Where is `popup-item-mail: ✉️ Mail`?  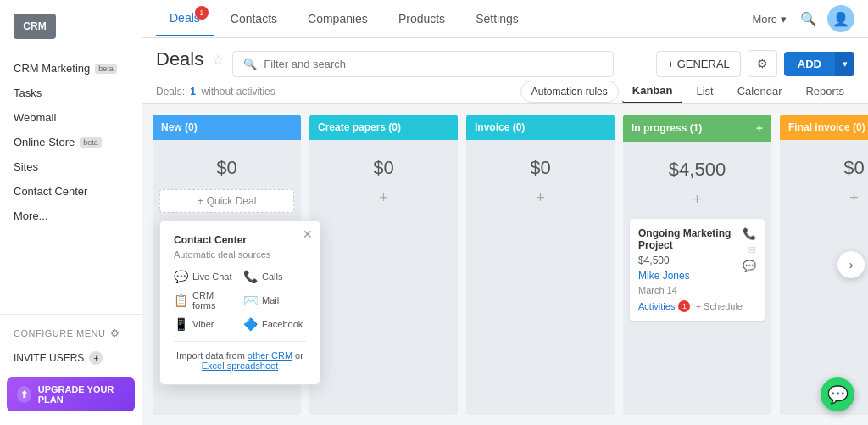 popup-item-mail: ✉️ Mail is located at coordinates (275, 300).